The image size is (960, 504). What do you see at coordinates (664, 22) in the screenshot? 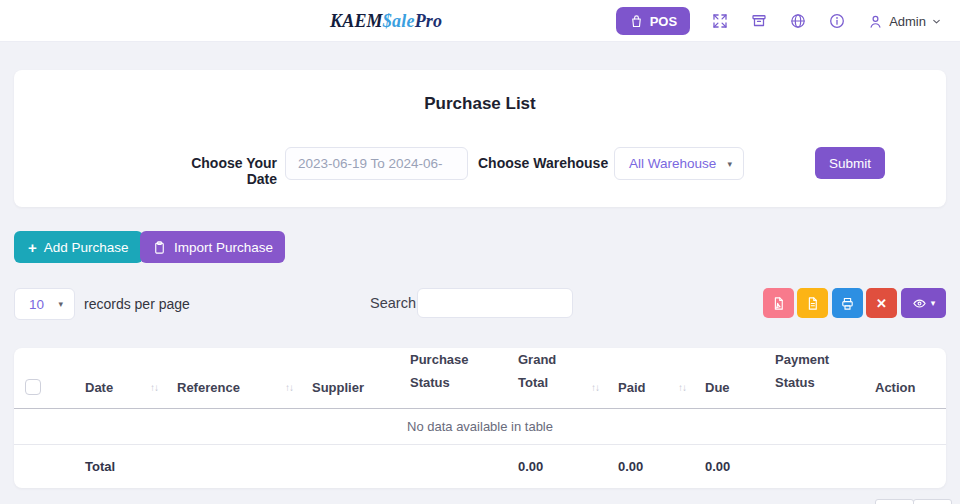
I see `pos-button-label: POS` at bounding box center [664, 22].